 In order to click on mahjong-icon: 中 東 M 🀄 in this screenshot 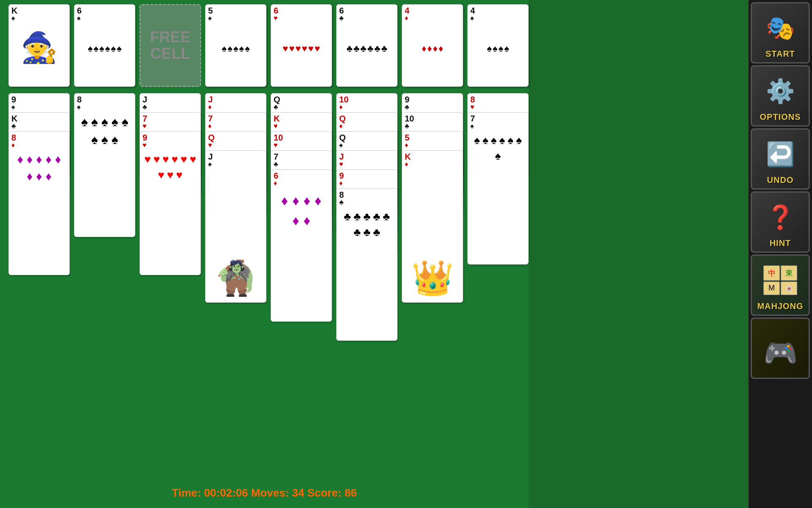, I will do `click(780, 280)`.